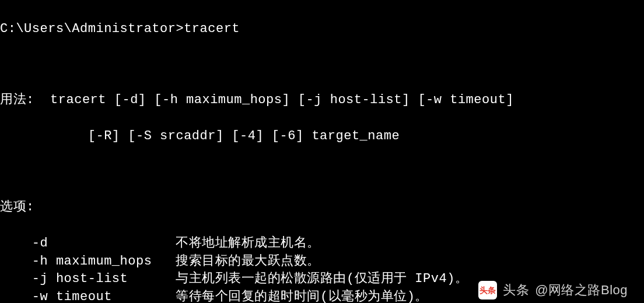 This screenshot has height=303, width=644. What do you see at coordinates (274, 100) in the screenshot?
I see `usage-syntax-1: tracert [-d] [-h maximum_hops] [-j host-…` at bounding box center [274, 100].